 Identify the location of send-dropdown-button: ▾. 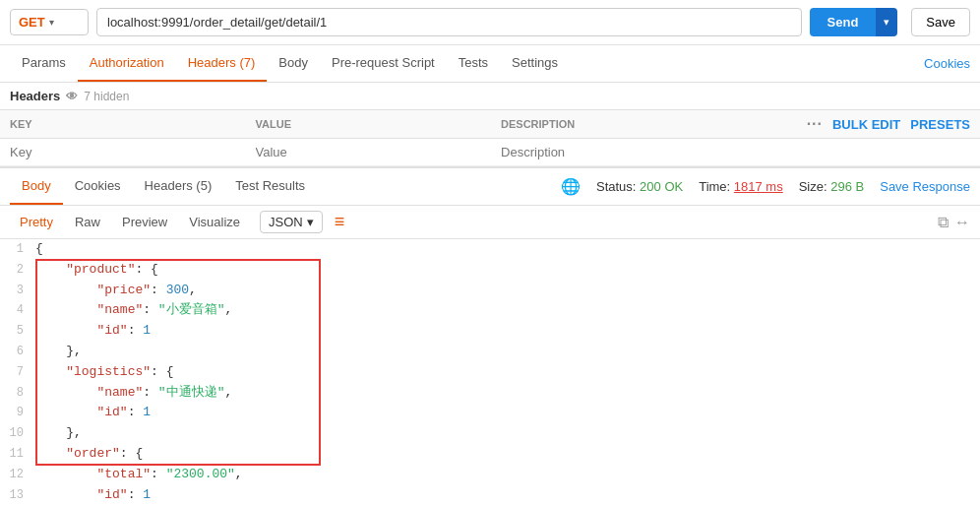
(887, 22).